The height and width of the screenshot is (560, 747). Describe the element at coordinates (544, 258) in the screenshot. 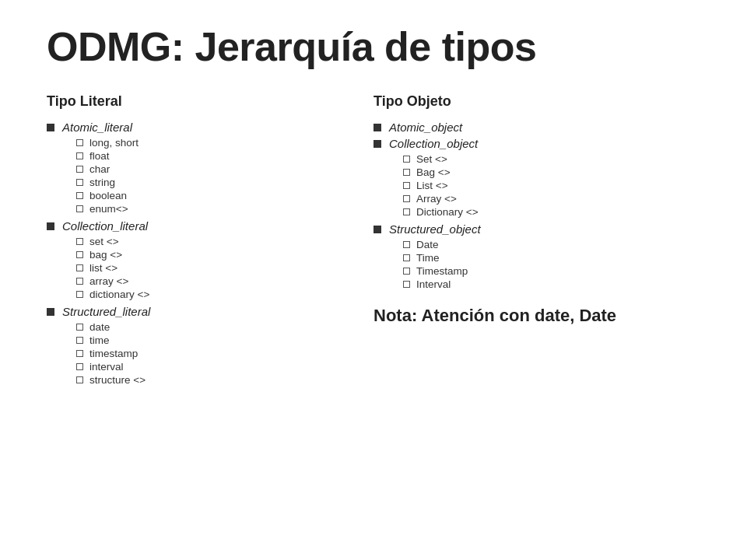

I see `sub-list-item: Time` at that location.